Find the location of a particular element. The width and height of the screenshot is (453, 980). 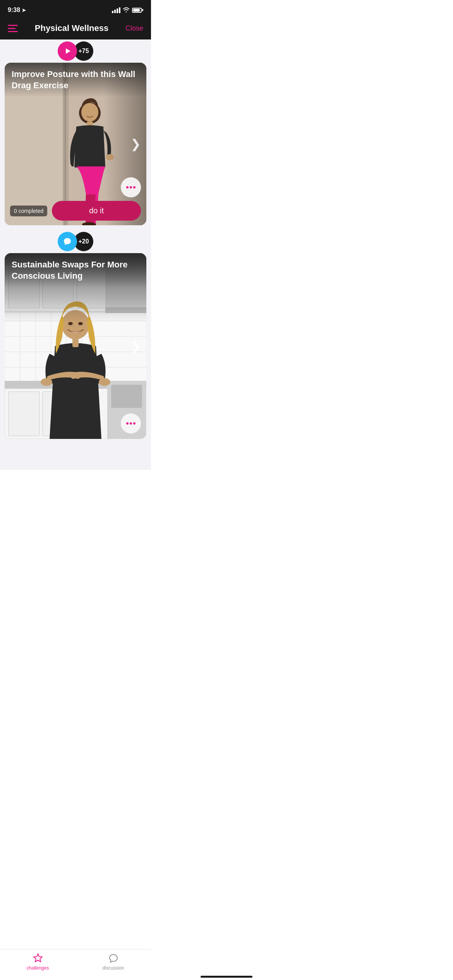

menu-button is located at coordinates (13, 29).